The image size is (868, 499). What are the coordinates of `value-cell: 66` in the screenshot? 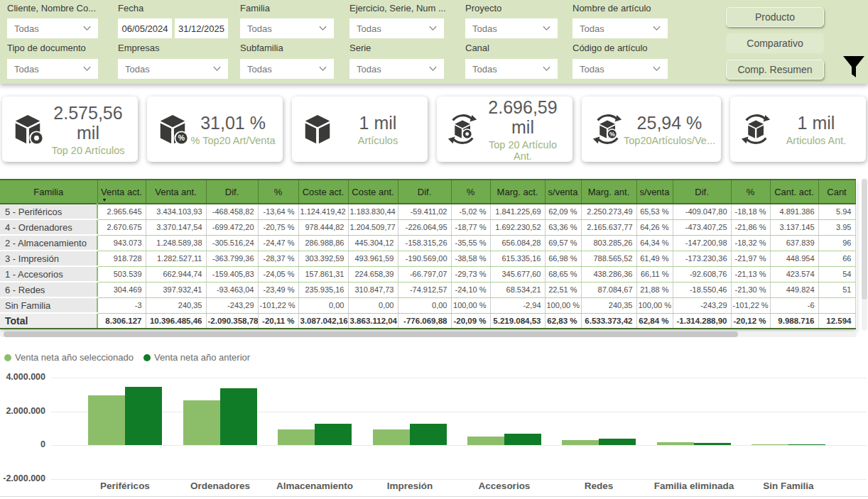 It's located at (837, 258).